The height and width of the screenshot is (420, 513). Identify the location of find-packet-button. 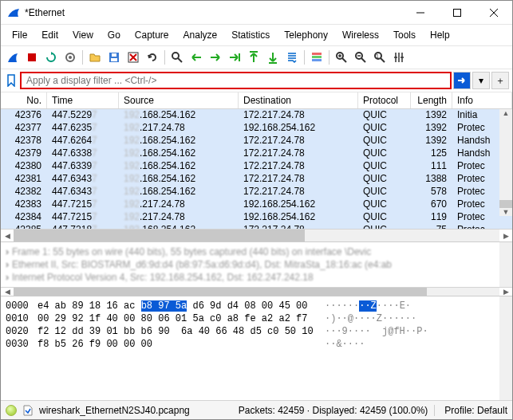
(177, 57).